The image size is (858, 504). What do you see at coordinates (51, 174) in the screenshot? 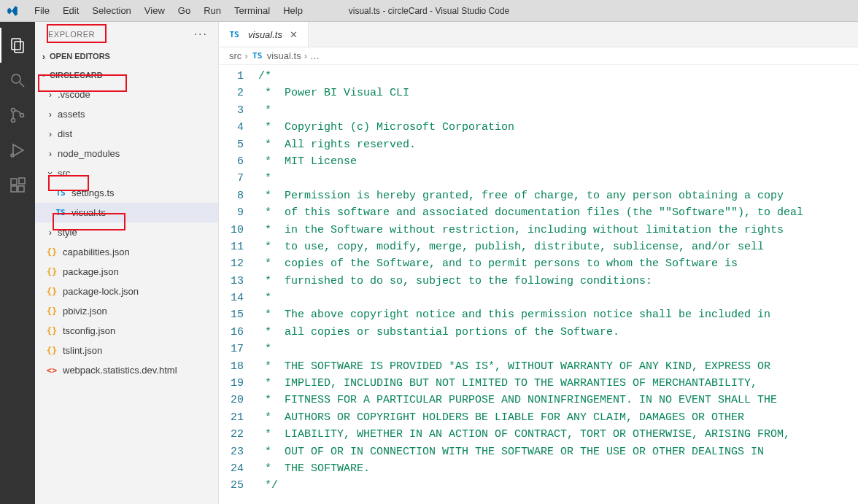
I see `chevron-down-icon: ›` at bounding box center [51, 174].